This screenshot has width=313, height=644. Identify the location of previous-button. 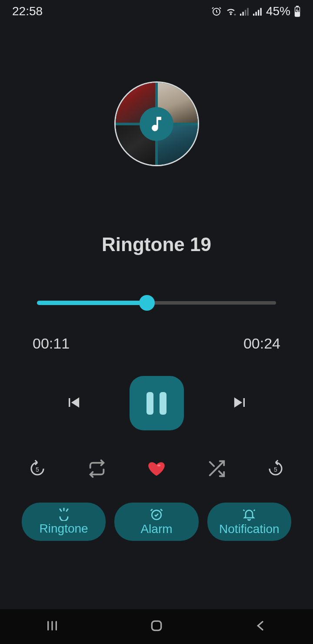
(73, 403).